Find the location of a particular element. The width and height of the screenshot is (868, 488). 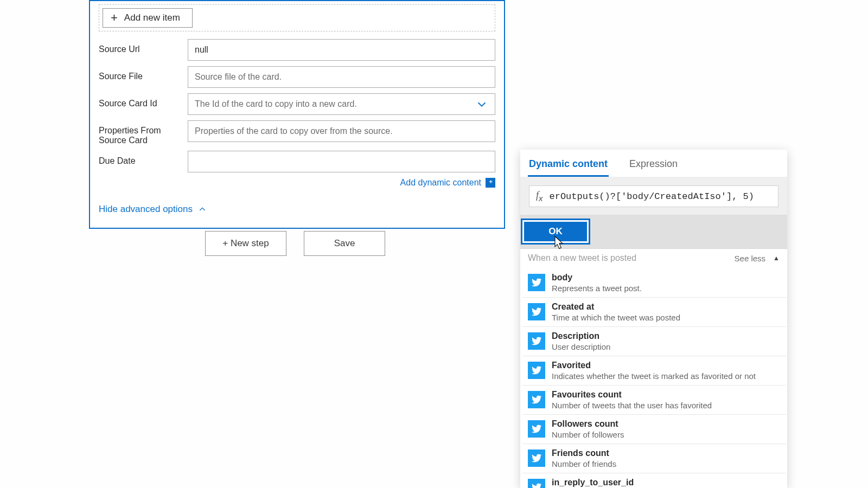

list-item-title: Friends count is located at coordinates (584, 453).